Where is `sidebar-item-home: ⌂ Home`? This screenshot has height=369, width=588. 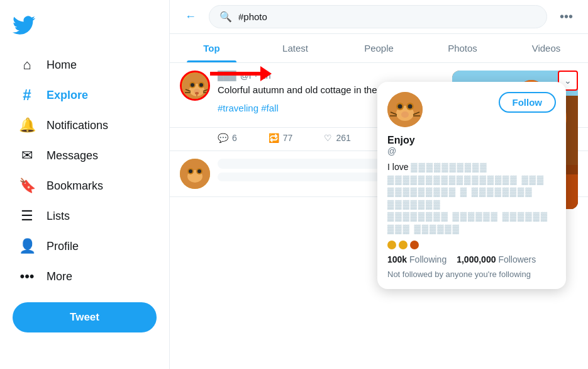 sidebar-item-home: ⌂ Home is located at coordinates (84, 65).